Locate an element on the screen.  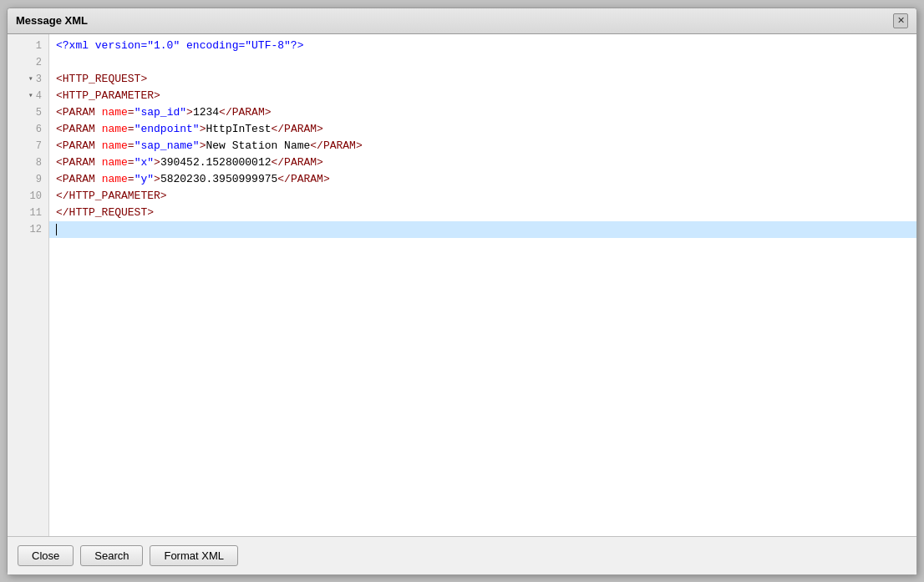
line-numbers: 12▾3▾456789101112 is located at coordinates (28, 286).